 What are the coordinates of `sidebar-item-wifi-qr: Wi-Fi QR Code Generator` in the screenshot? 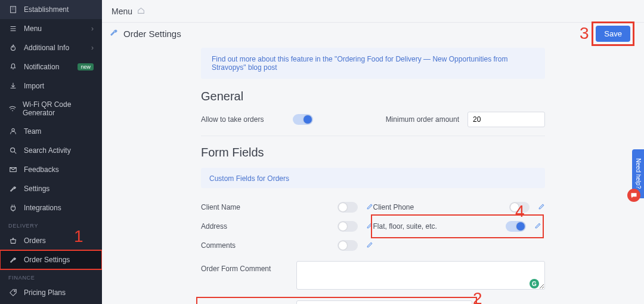 It's located at (51, 109).